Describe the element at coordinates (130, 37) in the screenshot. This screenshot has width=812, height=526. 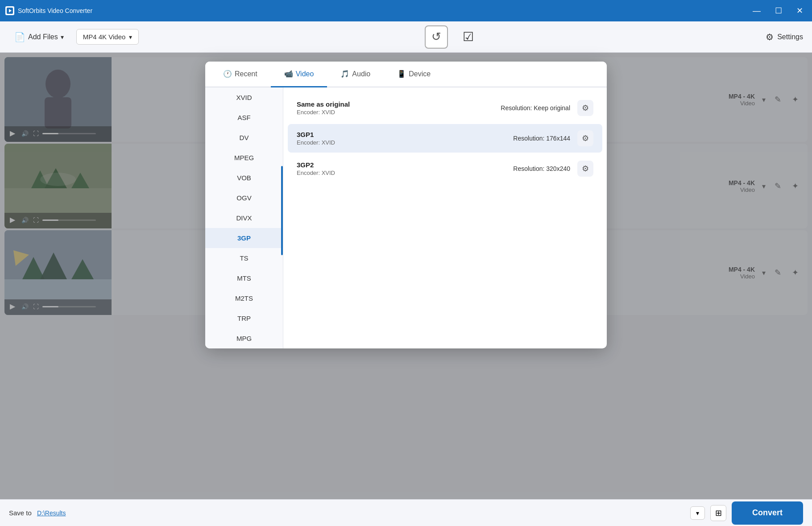
I see `format-dropdown-chevron: ▾` at that location.